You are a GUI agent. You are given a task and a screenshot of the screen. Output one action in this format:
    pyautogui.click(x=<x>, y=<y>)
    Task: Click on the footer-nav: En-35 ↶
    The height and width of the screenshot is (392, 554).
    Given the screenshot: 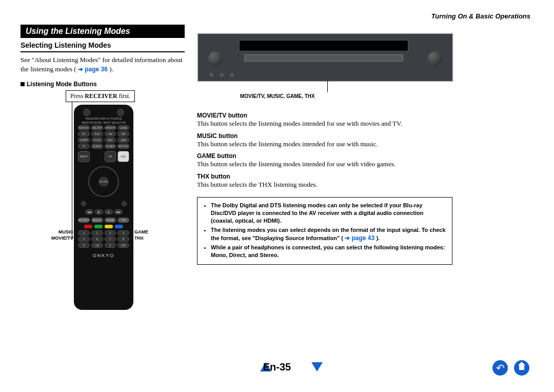 What is the action you would take?
    pyautogui.click(x=277, y=371)
    